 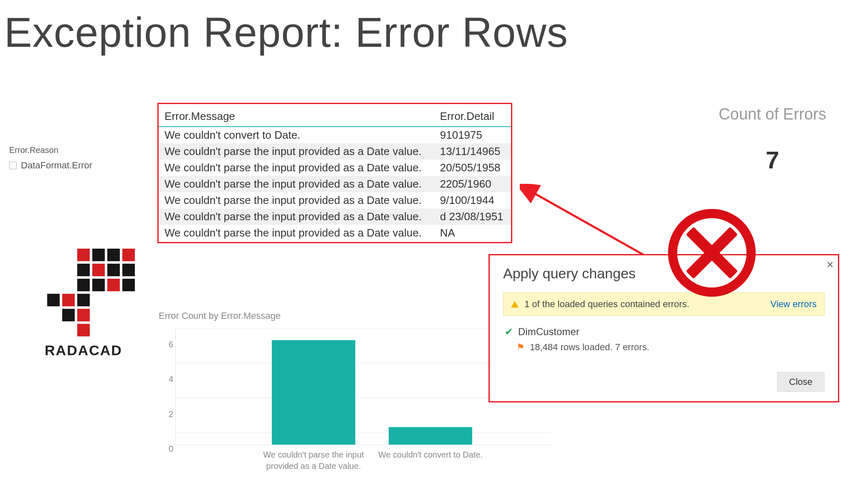 What do you see at coordinates (521, 347) in the screenshot?
I see `flag-icon: ⚑` at bounding box center [521, 347].